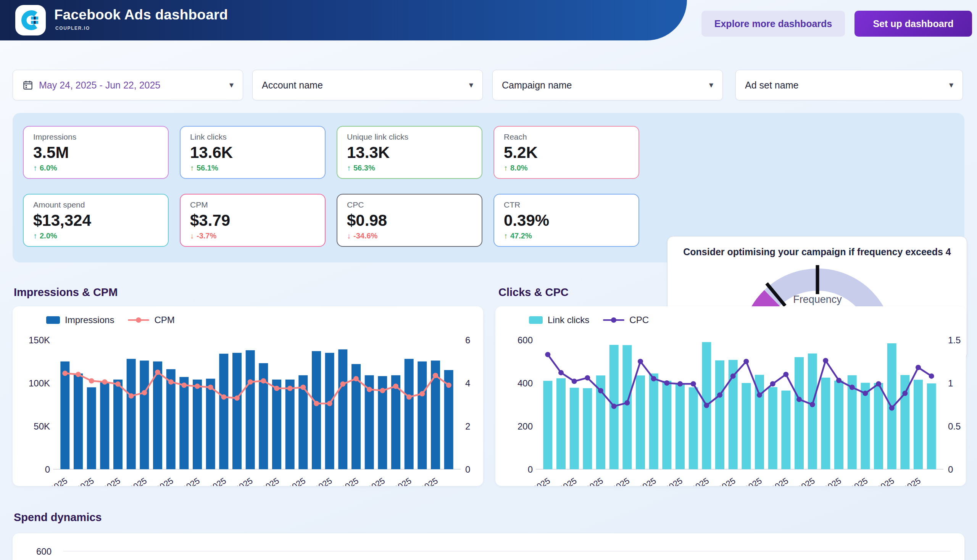 The image size is (977, 560). I want to click on campaign-name-dropdown: Campaign name ▾, so click(607, 85).